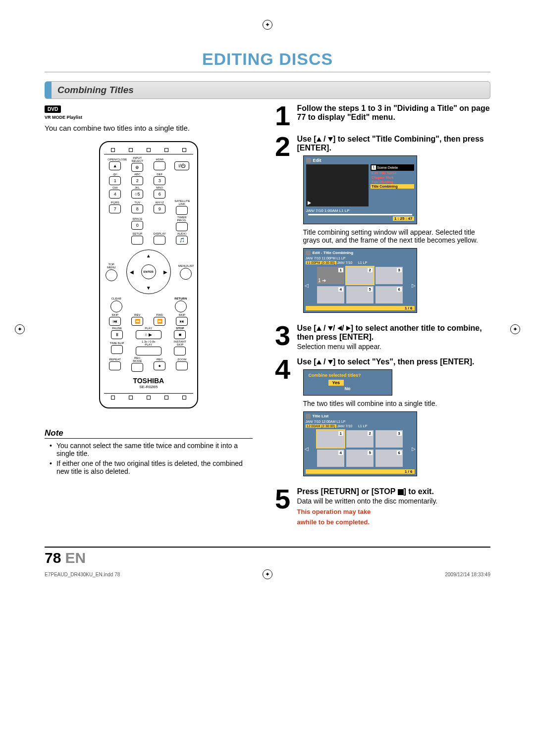 The width and height of the screenshot is (535, 756). Describe the element at coordinates (180, 328) in the screenshot. I see `remote-stop: STOP` at that location.